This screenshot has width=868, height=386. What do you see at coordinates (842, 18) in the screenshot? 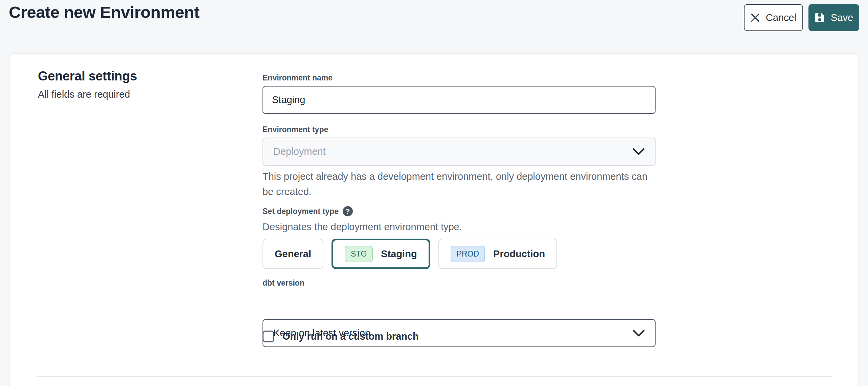
I see `save-label: Save` at bounding box center [842, 18].